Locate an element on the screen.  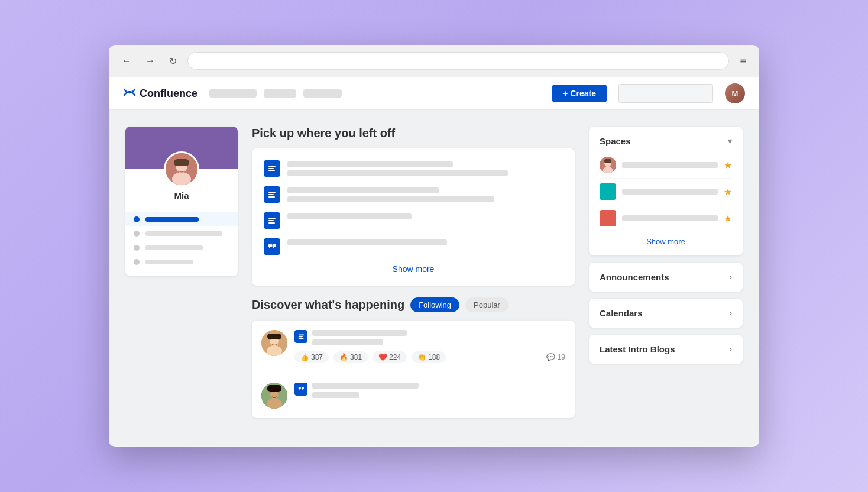
spaces-chevron-icon: ▾ is located at coordinates (730, 141).